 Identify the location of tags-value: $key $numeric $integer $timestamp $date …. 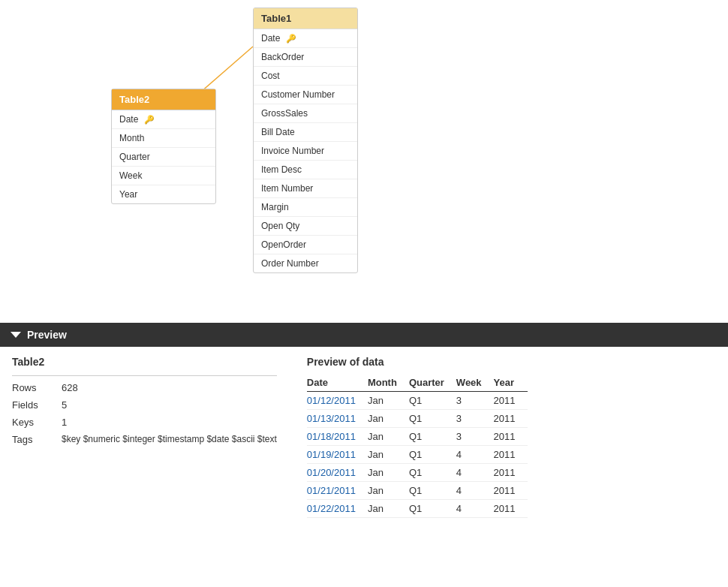
(170, 439).